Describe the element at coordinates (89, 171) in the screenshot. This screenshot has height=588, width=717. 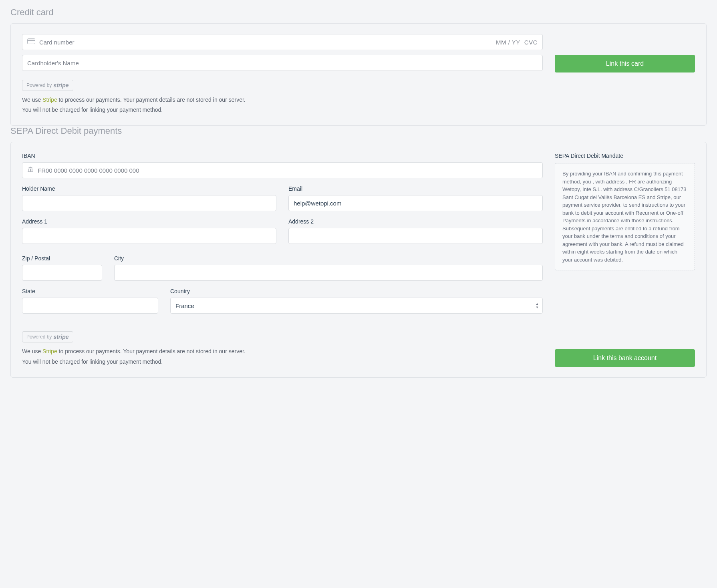
I see `iban-placeholder: FR00 0000 0000 0000 0000 0000 000` at that location.